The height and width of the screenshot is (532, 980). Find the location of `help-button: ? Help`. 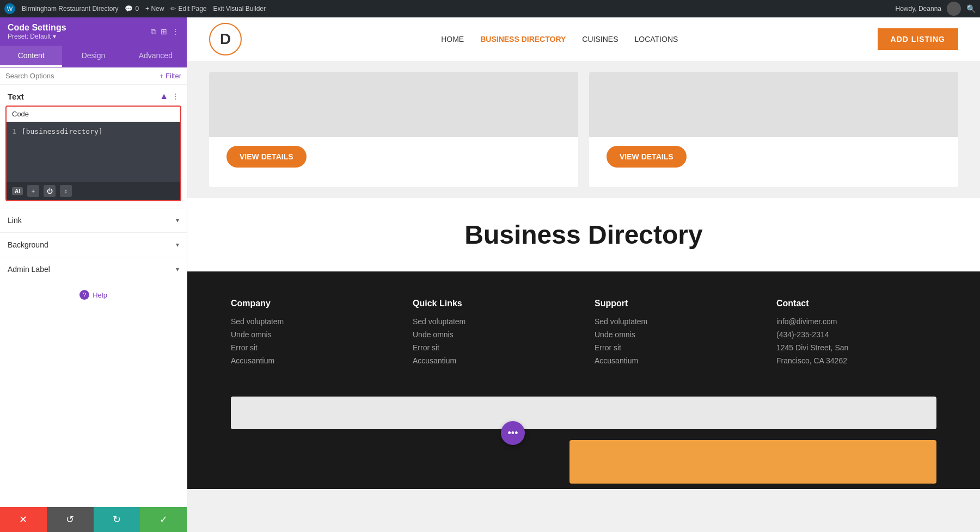

help-button: ? Help is located at coordinates (94, 295).